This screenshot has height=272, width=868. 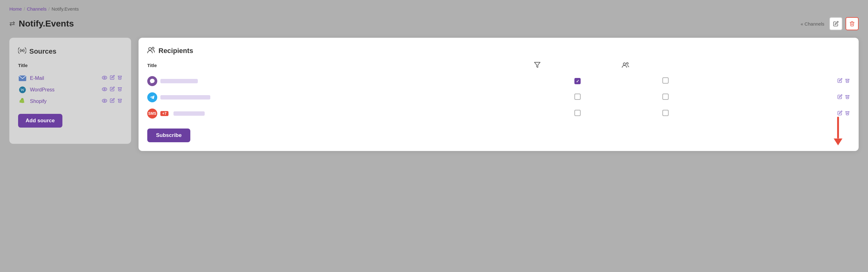 I want to click on svg-text: W, so click(x=23, y=89).